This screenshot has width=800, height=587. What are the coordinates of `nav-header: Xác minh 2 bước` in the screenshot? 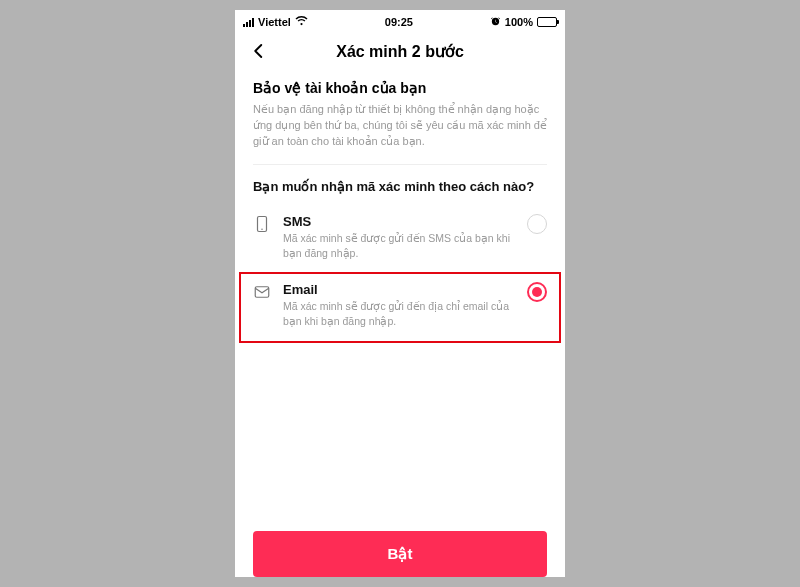 It's located at (400, 51).